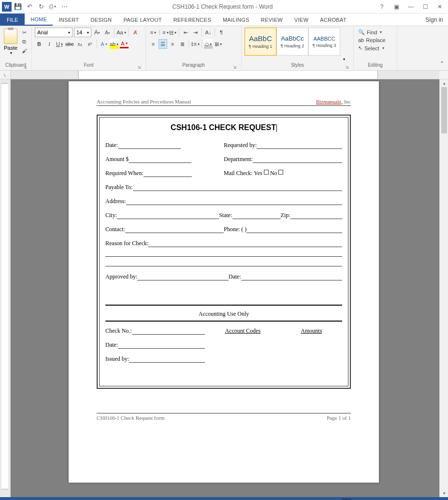  What do you see at coordinates (292, 42) in the screenshot?
I see `style-heading-2: AaBbCc ¶ Heading 2` at bounding box center [292, 42].